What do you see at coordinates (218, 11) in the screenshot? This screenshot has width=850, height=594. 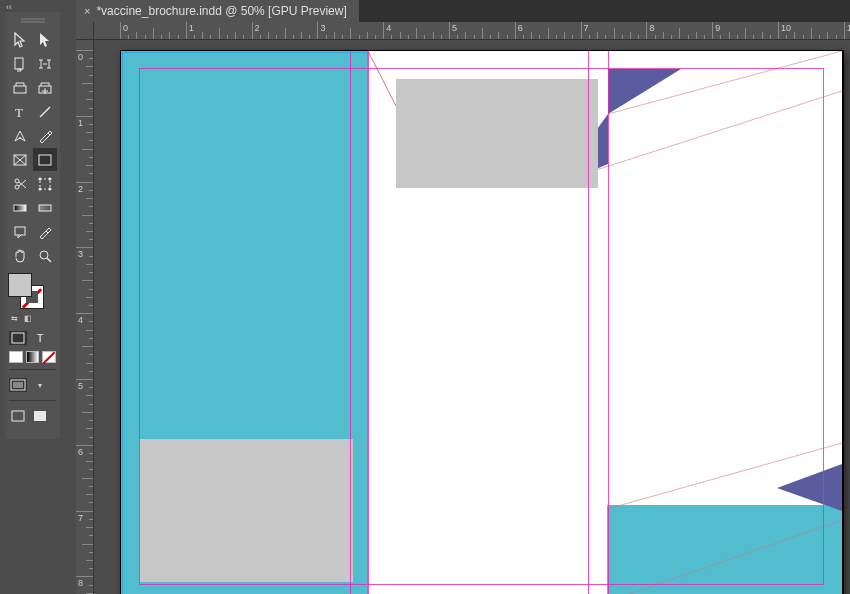 I see `document-tab: × *vaccine_brochure.indd @ 50% [GPU Prev…` at bounding box center [218, 11].